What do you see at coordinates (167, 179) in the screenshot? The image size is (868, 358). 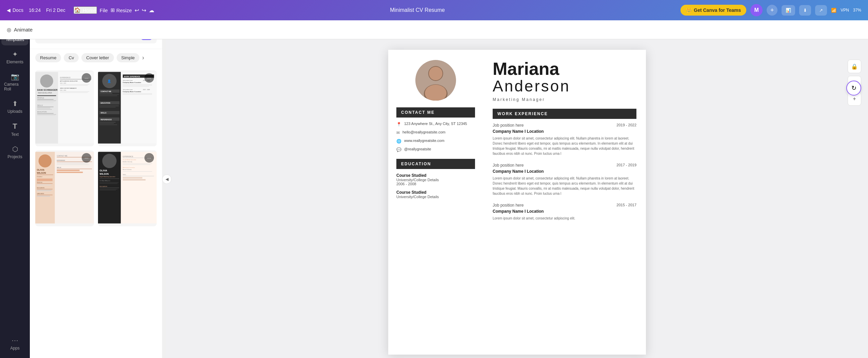 I see `hide-panel-button: ◀` at bounding box center [167, 179].